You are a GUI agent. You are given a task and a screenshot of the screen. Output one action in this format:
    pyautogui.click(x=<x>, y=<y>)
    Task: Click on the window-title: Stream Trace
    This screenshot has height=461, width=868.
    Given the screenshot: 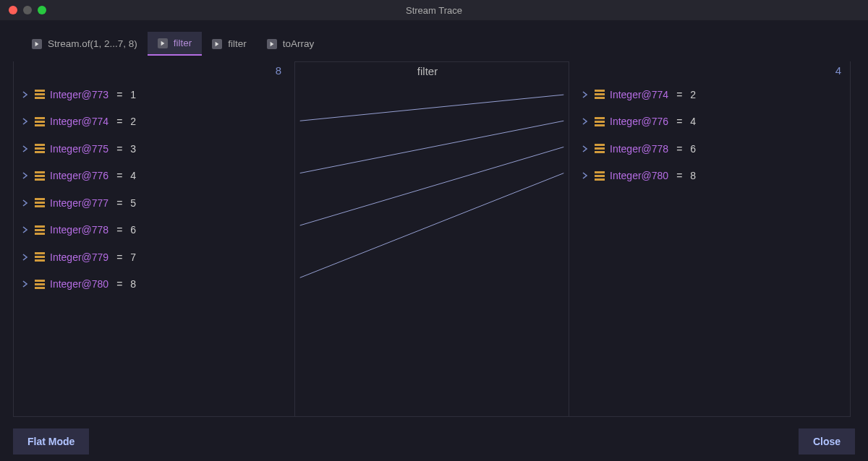 What is the action you would take?
    pyautogui.click(x=434, y=10)
    